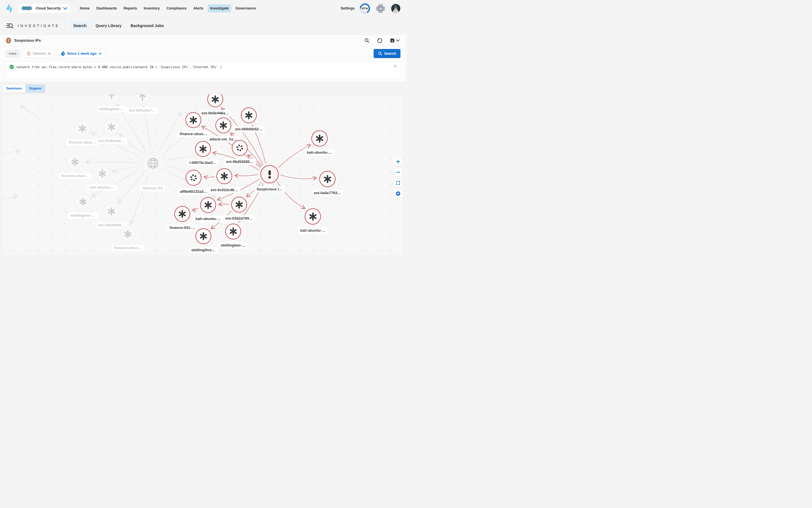  What do you see at coordinates (224, 126) in the screenshot?
I see `graph-node-a3` at bounding box center [224, 126].